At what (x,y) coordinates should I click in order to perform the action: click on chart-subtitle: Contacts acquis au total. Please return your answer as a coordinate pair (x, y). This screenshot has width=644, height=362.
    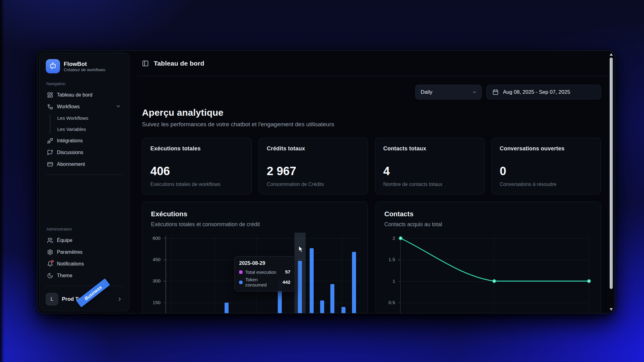
    Looking at the image, I should click on (488, 225).